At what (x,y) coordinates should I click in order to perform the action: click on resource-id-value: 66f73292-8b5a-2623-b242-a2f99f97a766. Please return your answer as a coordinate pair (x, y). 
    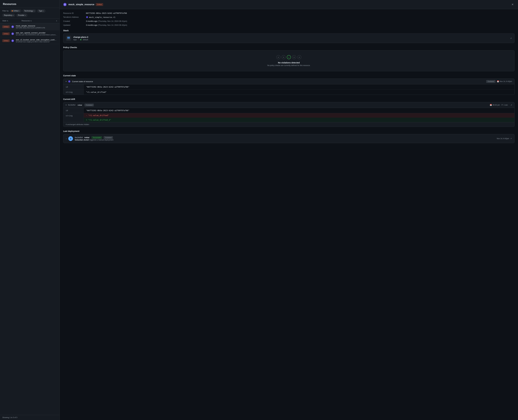
    Looking at the image, I should click on (300, 13).